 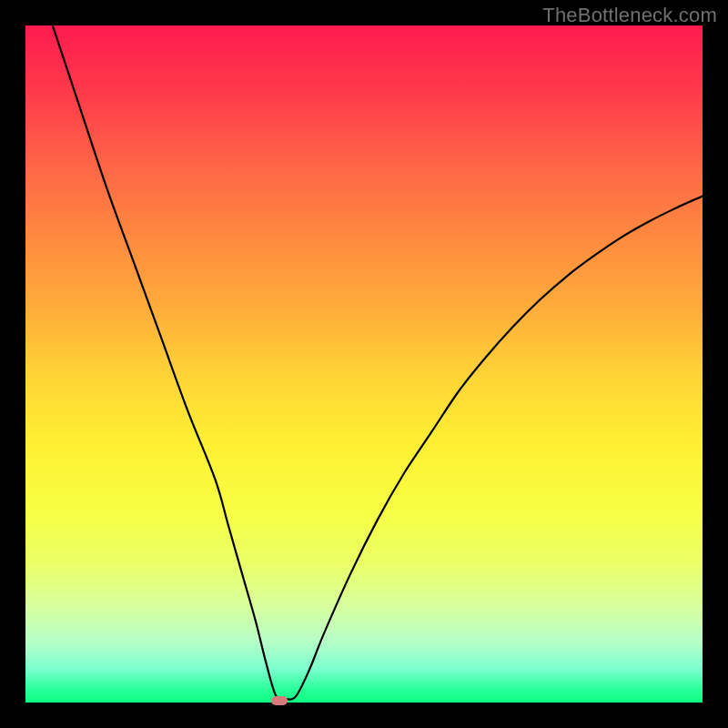 I want to click on watermark-text: TheBottleneck.com, so click(x=630, y=15).